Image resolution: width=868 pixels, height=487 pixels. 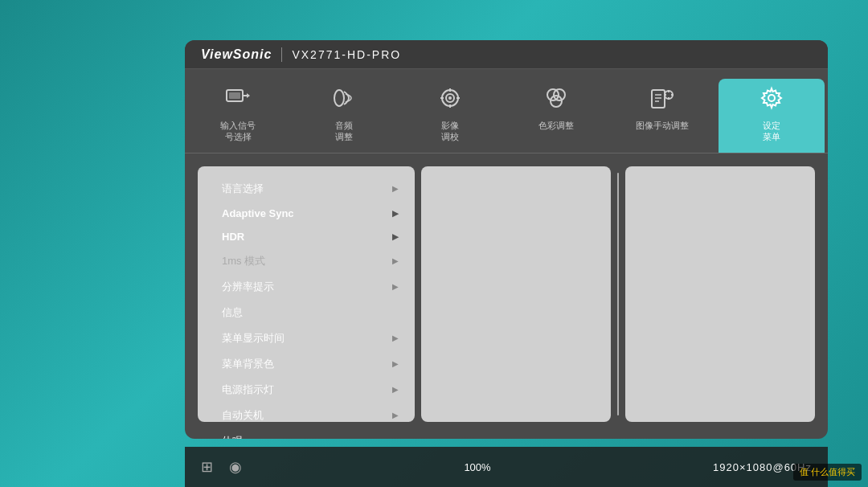 What do you see at coordinates (828, 473) in the screenshot?
I see `watermark: 值 什么值得买` at bounding box center [828, 473].